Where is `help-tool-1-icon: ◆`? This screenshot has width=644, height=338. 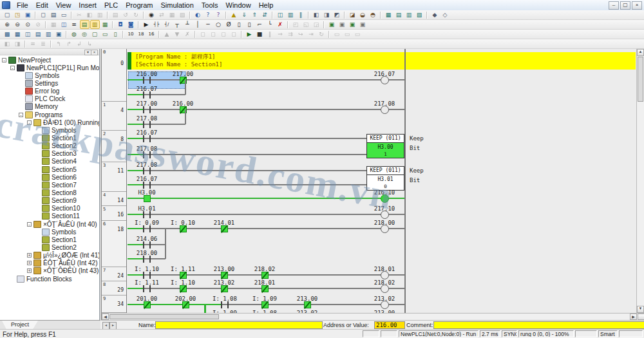 help-tool-1-icon: ◆ is located at coordinates (435, 15).